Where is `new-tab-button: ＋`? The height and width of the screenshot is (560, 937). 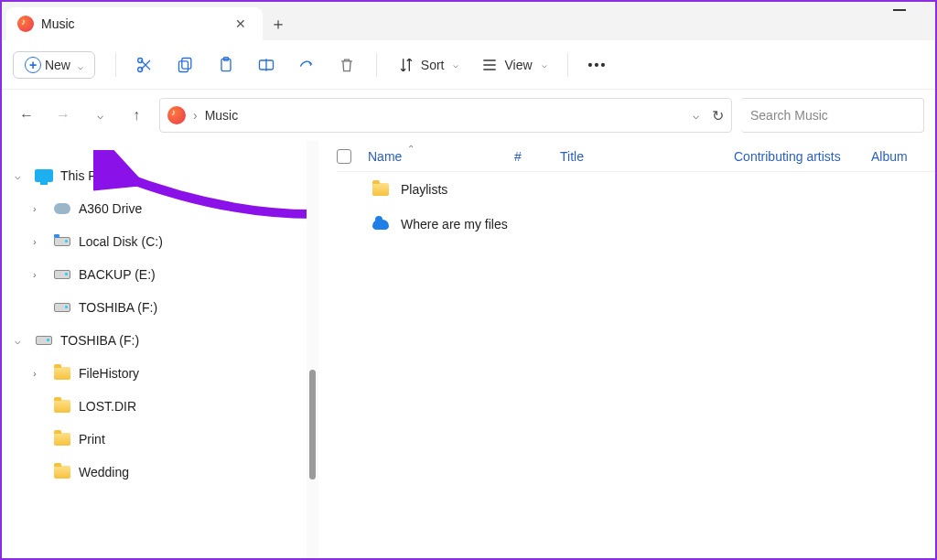
new-tab-button: ＋ is located at coordinates (278, 27).